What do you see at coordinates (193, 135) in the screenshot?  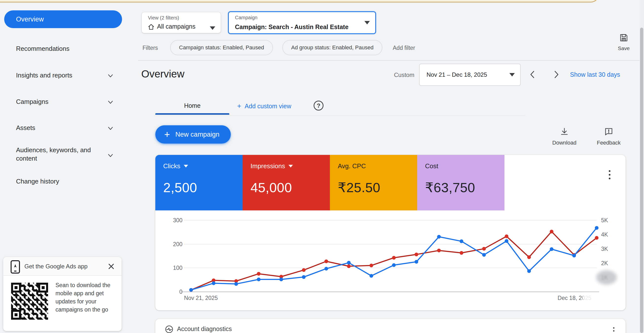 I see `new-campaign-button: + New campaign` at bounding box center [193, 135].